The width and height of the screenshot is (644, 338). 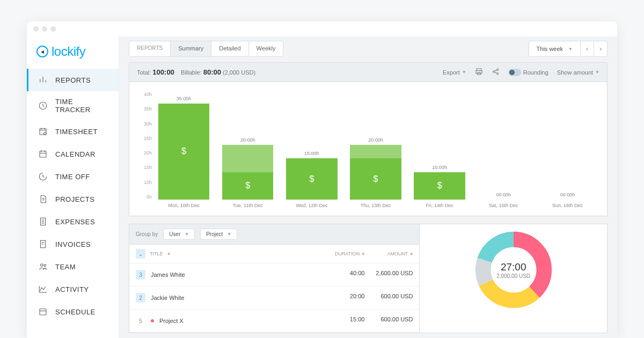 I want to click on y-tick: 15h, so click(x=144, y=167).